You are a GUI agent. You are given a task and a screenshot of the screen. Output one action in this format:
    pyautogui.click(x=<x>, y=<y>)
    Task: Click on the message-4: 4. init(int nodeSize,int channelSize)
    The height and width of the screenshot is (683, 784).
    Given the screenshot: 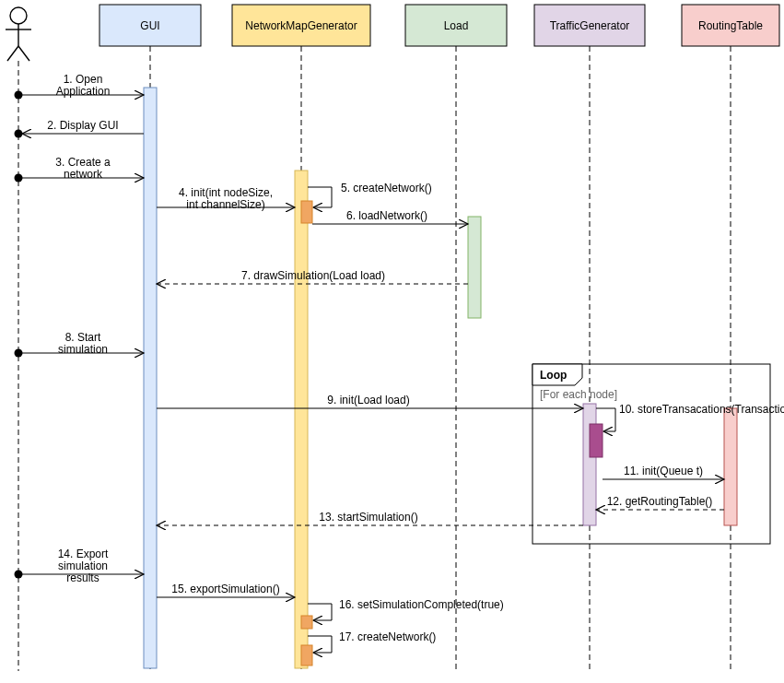 What is the action you would take?
    pyautogui.click(x=226, y=199)
    